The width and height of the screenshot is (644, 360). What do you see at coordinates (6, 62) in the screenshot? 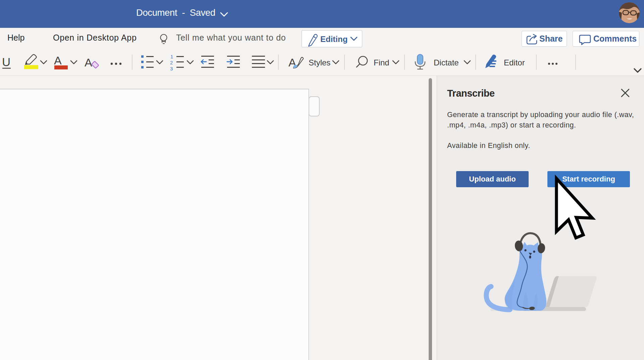
I see `svg-text: U` at bounding box center [6, 62].